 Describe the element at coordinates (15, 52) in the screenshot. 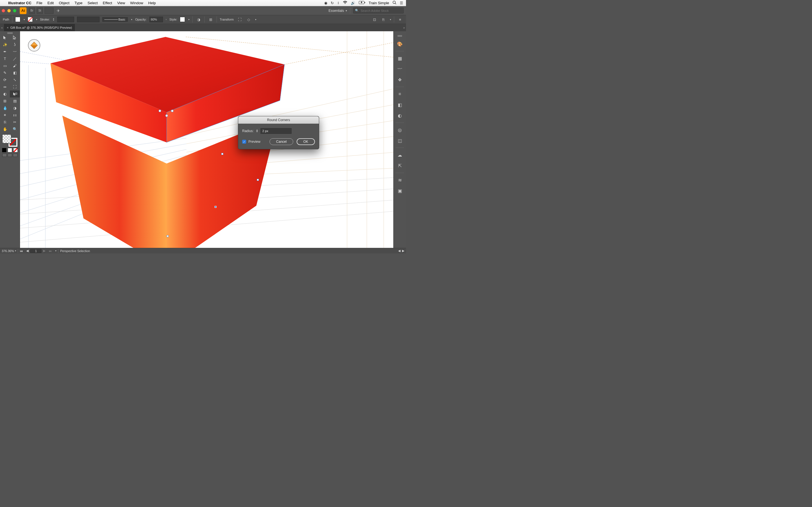

I see `curvature-tool: 〰` at that location.